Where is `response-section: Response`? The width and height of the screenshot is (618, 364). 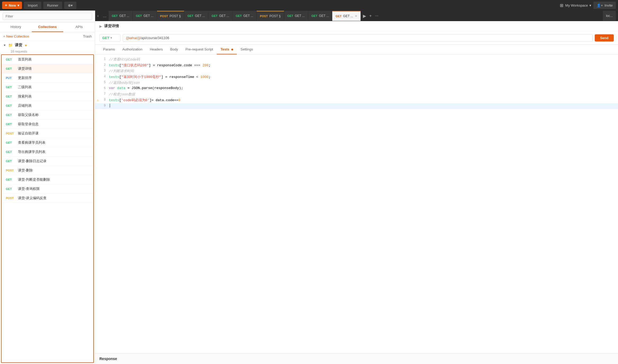
response-section: Response is located at coordinates (357, 359).